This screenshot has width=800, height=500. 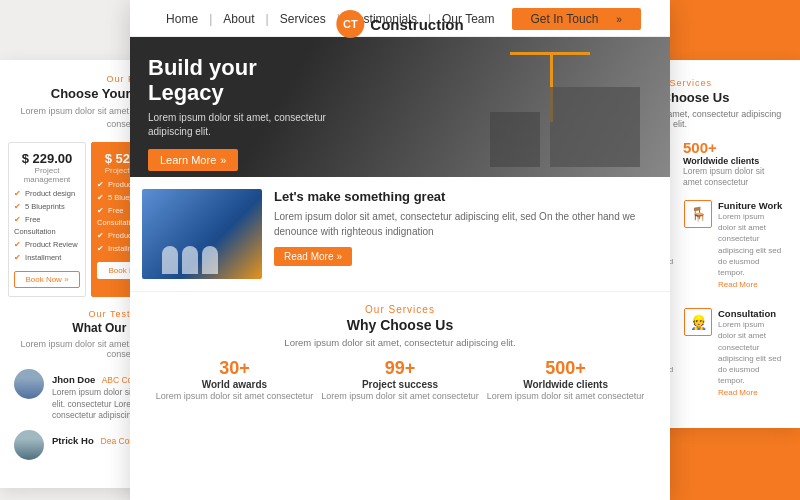 I want to click on mid-heading: Let's make something great, so click(x=466, y=196).